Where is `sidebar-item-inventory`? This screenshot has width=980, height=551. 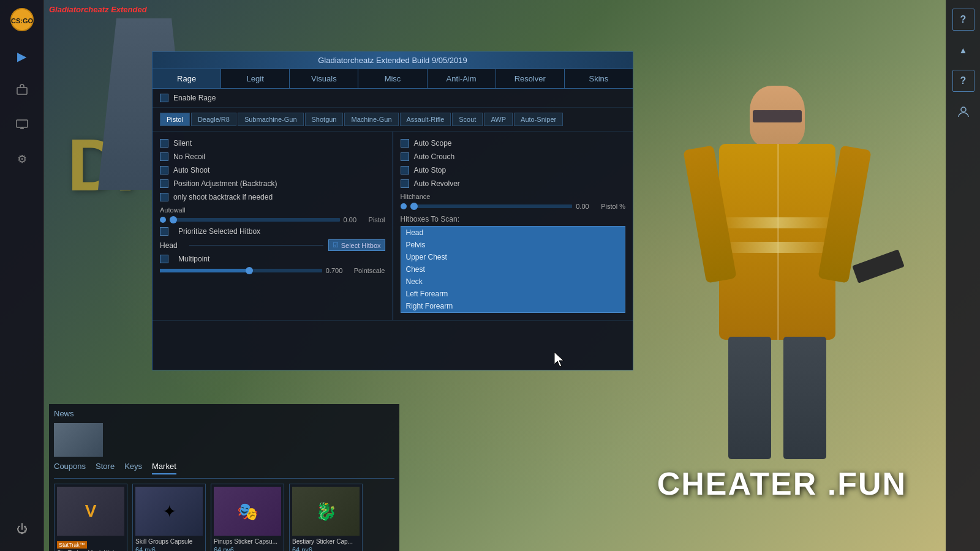 sidebar-item-inventory is located at coordinates (22, 91).